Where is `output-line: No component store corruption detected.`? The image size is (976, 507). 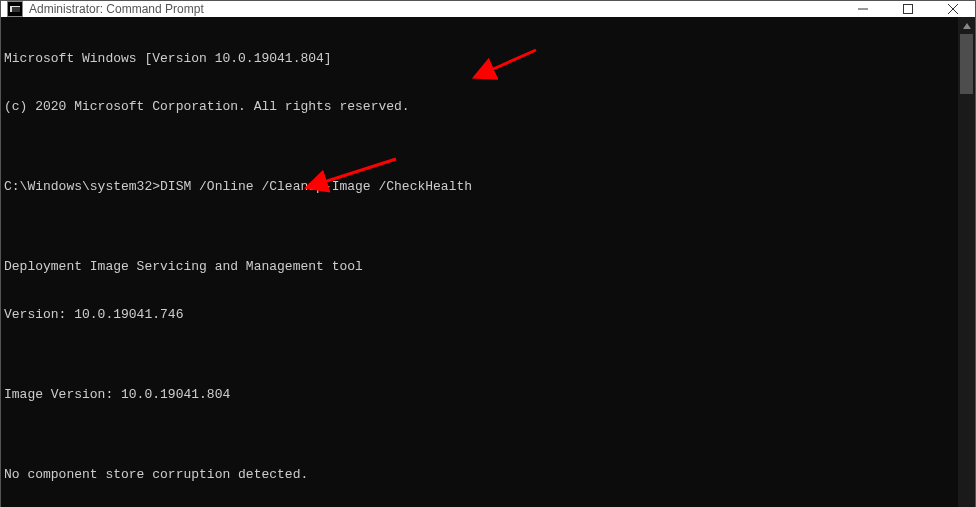 output-line: No component store corruption detected. is located at coordinates (481, 475).